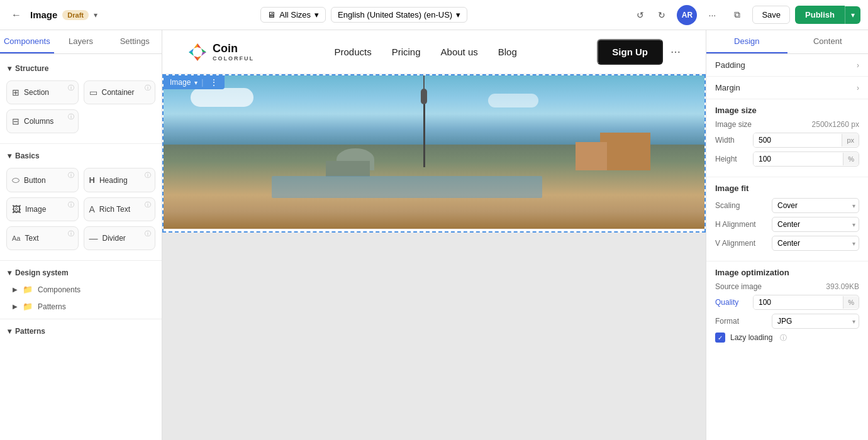 The height and width of the screenshot is (440, 868). What do you see at coordinates (815, 243) in the screenshot?
I see `v-alignment-select: Top Center Bottom` at bounding box center [815, 243].